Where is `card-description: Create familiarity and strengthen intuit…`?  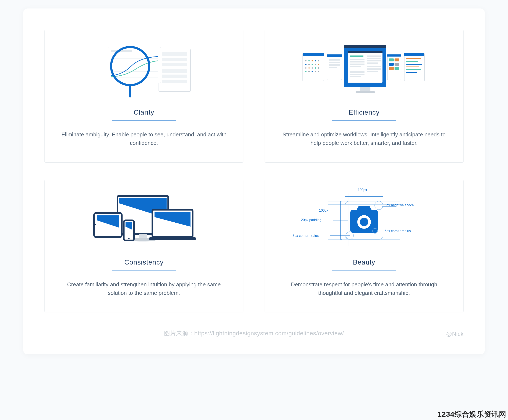
card-description: Create familiarity and strengthen intuit… is located at coordinates (144, 289).